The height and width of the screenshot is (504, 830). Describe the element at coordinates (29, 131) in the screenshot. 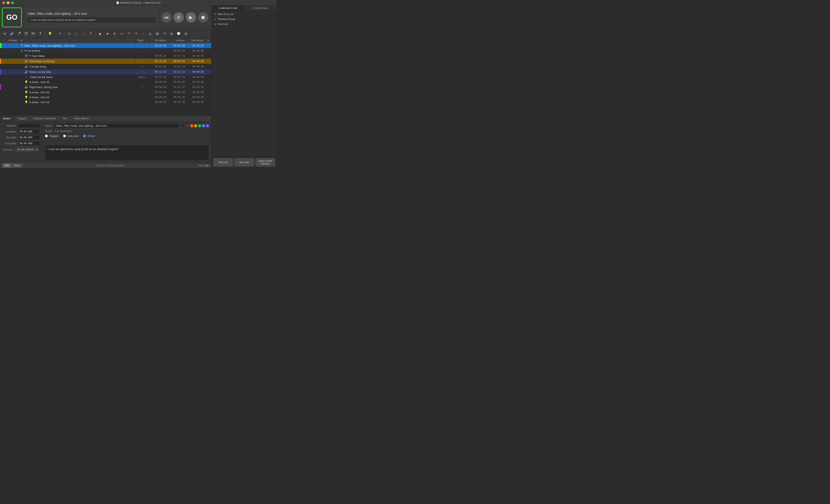

I see `duration-input` at that location.